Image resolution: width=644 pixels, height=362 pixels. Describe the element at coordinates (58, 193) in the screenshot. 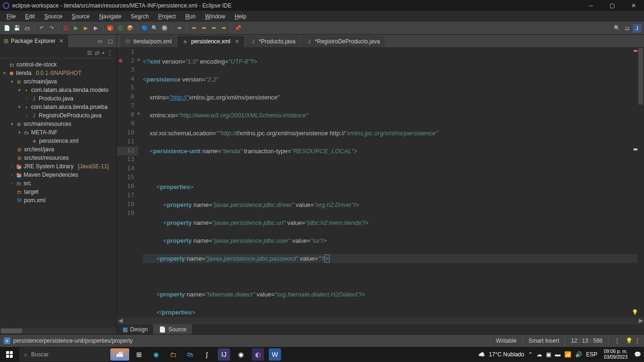

I see `project-tree: 🗀control-de-stock ▾⬢tienda 0.0.1-SNAPSHO…` at that location.